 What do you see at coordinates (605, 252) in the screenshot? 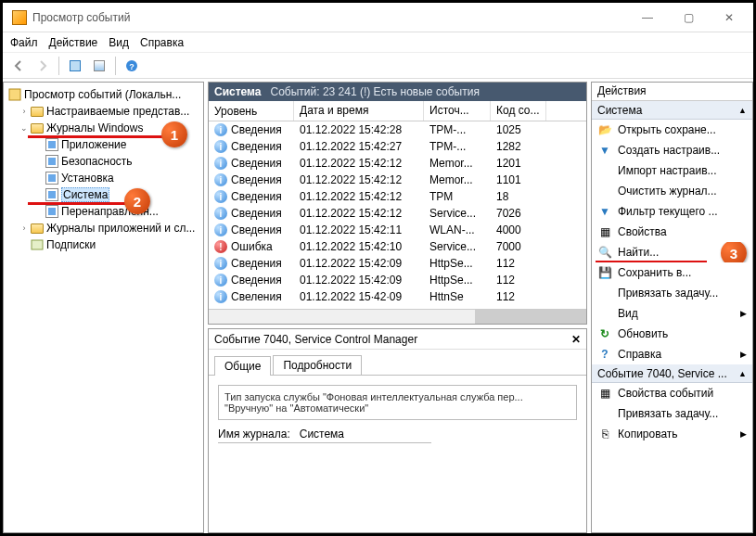
I see `action-icon: 🔍` at bounding box center [605, 252].